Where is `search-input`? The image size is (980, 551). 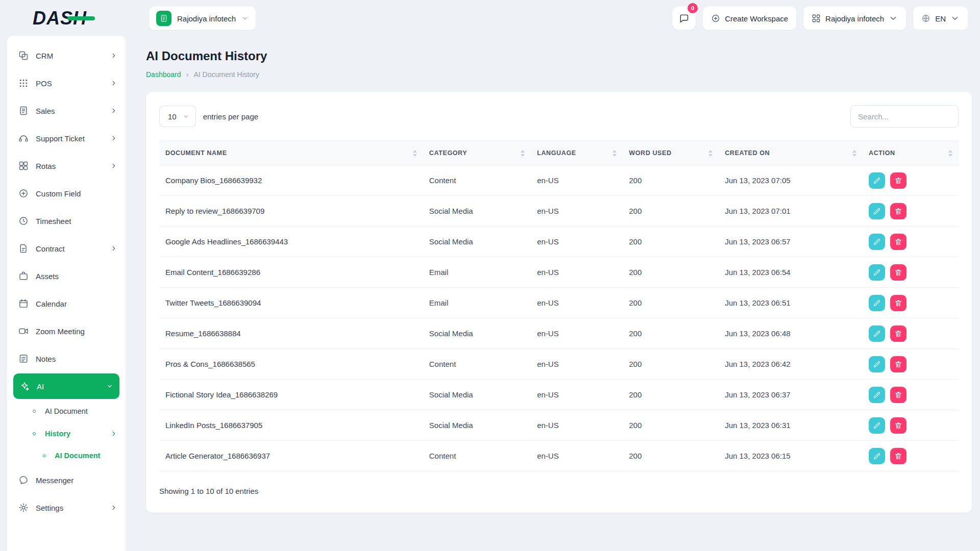
search-input is located at coordinates (904, 116).